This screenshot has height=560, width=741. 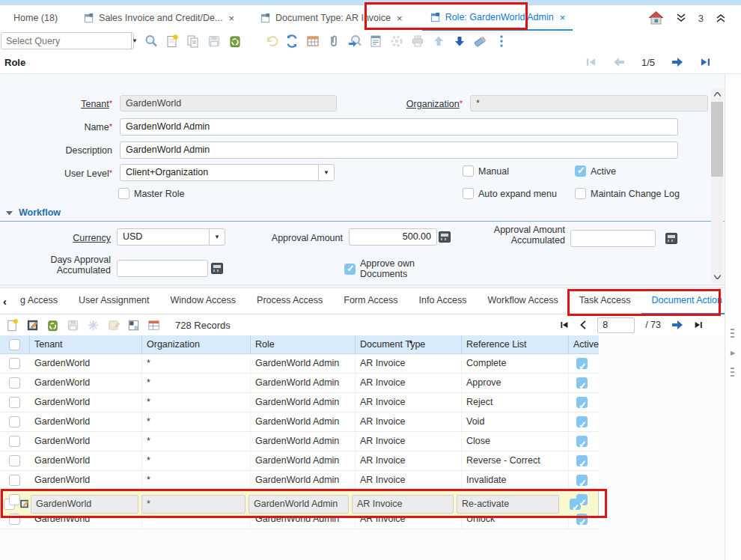 What do you see at coordinates (564, 325) in the screenshot?
I see `first-page-icon` at bounding box center [564, 325].